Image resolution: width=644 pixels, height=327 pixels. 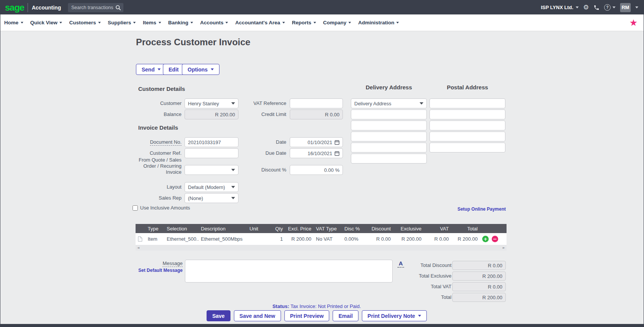 What do you see at coordinates (633, 23) in the screenshot?
I see `favorite-star-icon: ★` at bounding box center [633, 23].